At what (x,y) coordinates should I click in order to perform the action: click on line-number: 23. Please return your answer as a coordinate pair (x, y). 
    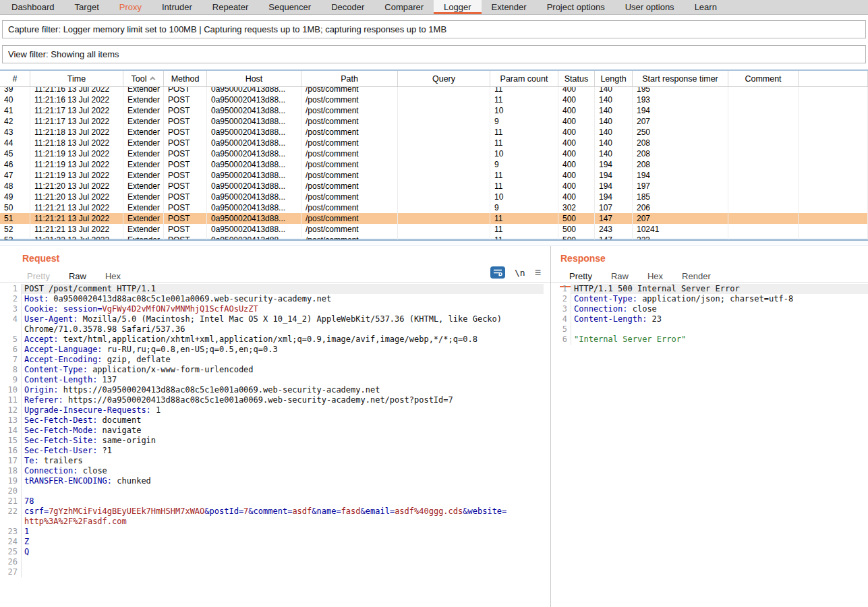
    Looking at the image, I should click on (13, 531).